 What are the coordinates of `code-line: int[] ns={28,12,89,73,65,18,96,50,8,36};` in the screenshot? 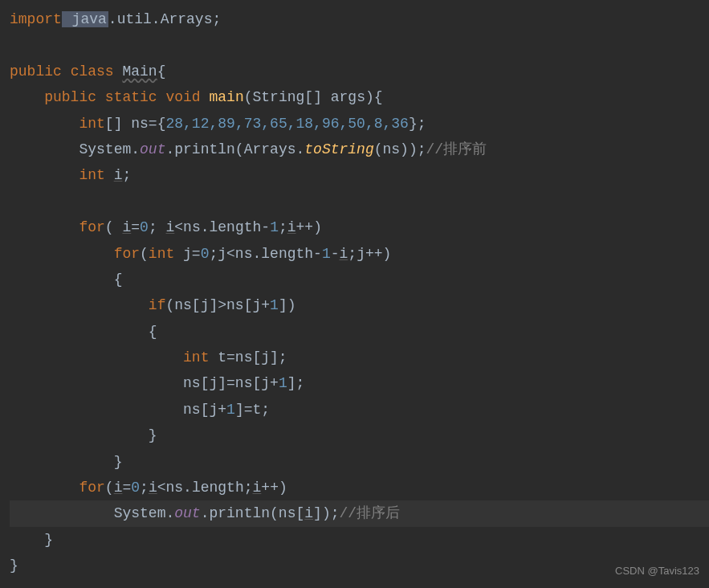 It's located at (360, 124).